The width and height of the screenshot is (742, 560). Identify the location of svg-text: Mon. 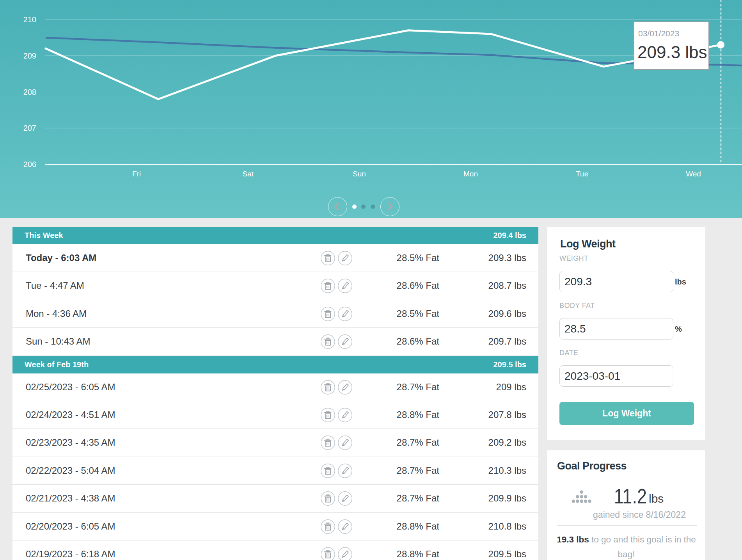
(470, 174).